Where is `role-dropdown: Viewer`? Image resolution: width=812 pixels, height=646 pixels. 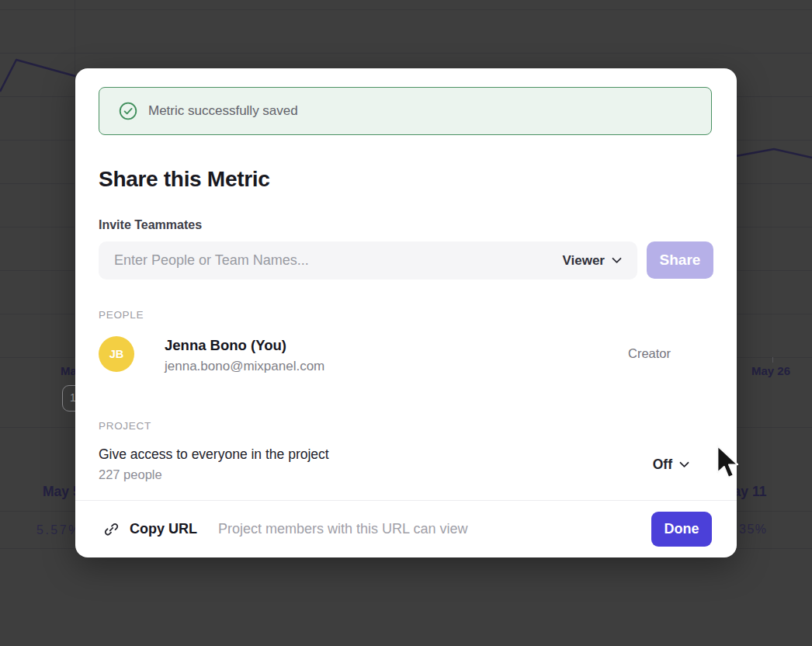
role-dropdown: Viewer is located at coordinates (592, 261).